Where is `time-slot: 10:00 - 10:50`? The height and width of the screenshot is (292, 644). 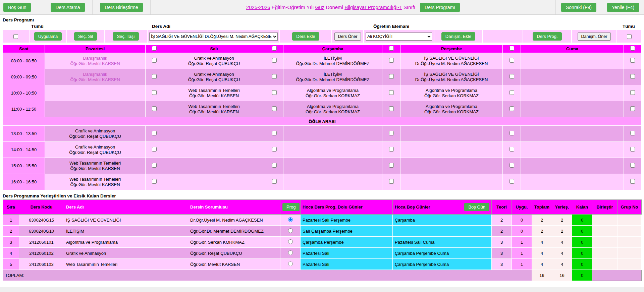
time-slot: 10:00 - 10:50 is located at coordinates (24, 93).